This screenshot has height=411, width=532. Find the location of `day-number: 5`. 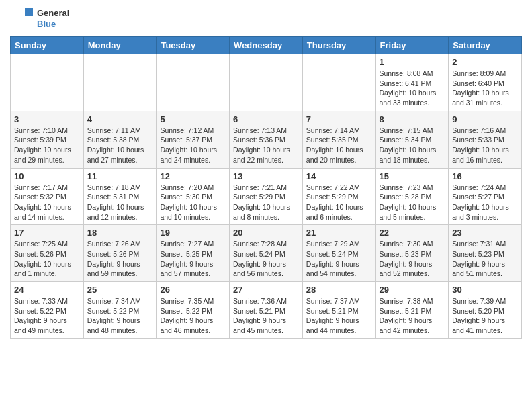

day-number: 5 is located at coordinates (193, 120).